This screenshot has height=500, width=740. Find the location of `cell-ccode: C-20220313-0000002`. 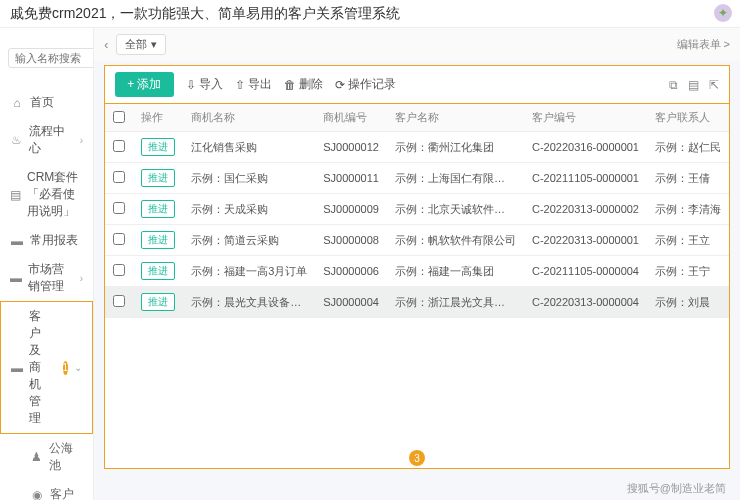

cell-ccode: C-20220313-0000002 is located at coordinates (586, 210).